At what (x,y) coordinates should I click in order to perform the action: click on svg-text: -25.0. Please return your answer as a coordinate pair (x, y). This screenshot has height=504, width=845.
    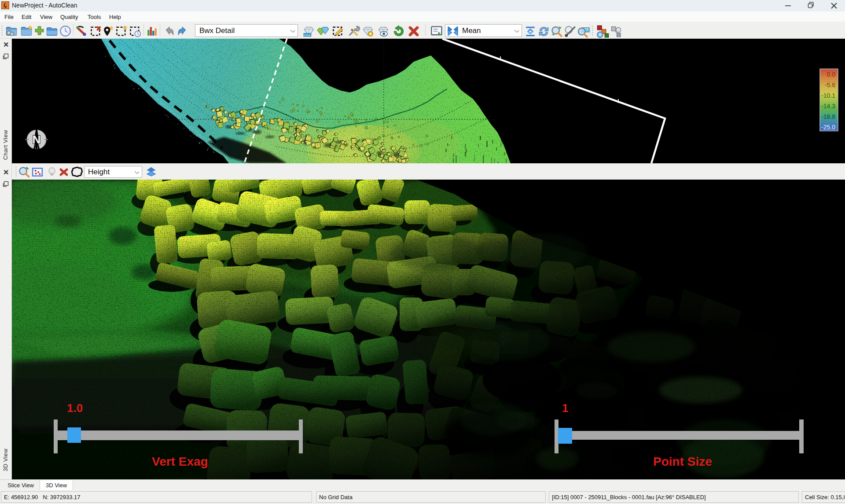
    Looking at the image, I should click on (828, 127).